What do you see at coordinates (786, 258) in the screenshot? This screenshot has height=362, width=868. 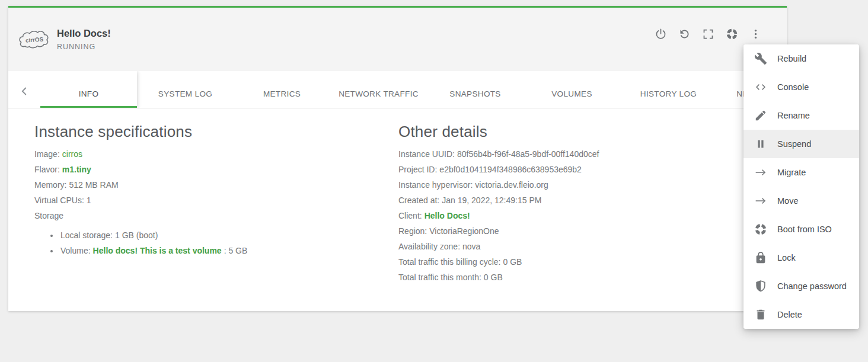 I see `menu-item-label: Lock` at bounding box center [786, 258].